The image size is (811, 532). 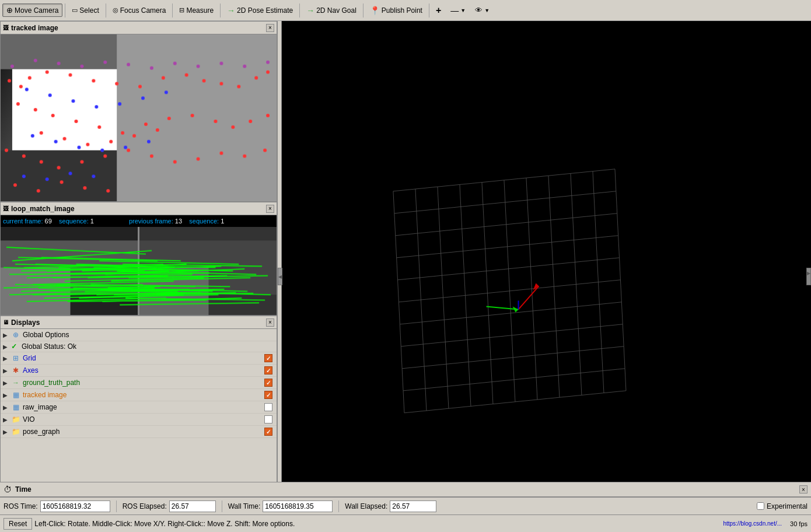 I want to click on nav-goal-icon: →, so click(x=310, y=10).